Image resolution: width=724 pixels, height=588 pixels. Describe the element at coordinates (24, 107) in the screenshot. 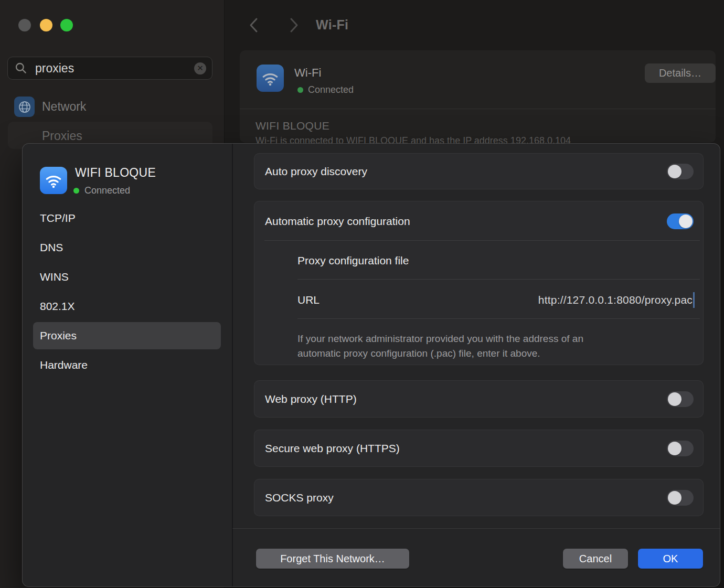

I see `network-icon` at that location.